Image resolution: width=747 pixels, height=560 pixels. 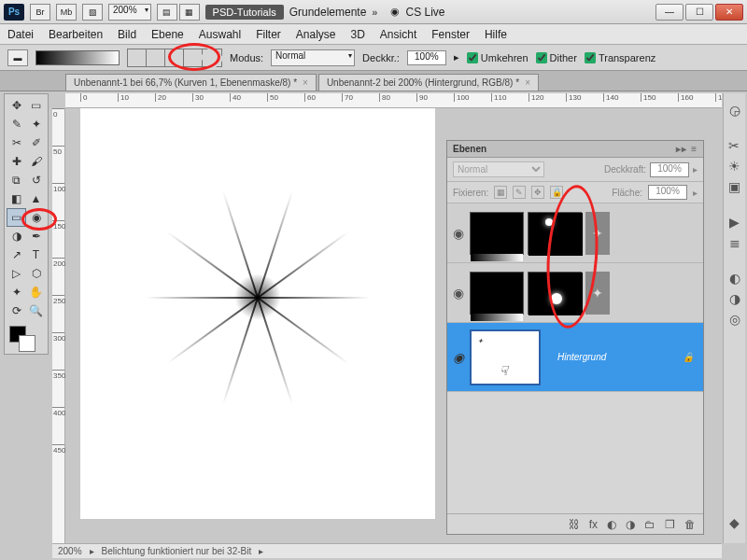 I want to click on dodge-tool: ◑, so click(x=17, y=236).